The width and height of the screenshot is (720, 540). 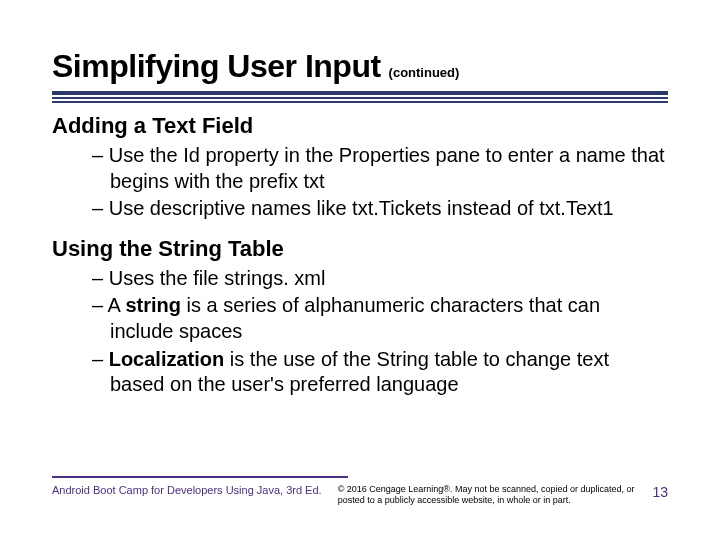 I want to click on list-item: Uses the file strings. xml, so click(x=380, y=279).